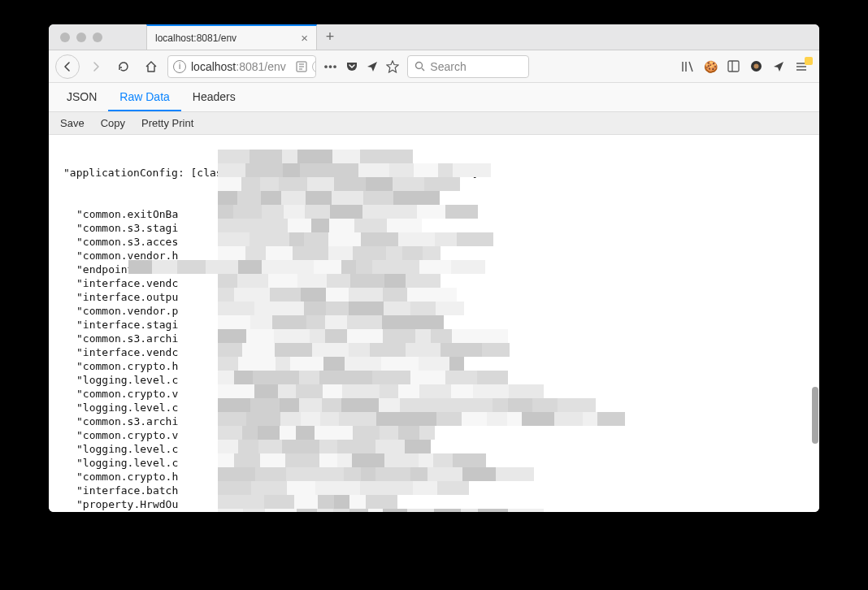 The height and width of the screenshot is (590, 868). What do you see at coordinates (330, 37) in the screenshot?
I see `new-tab-button: +` at bounding box center [330, 37].